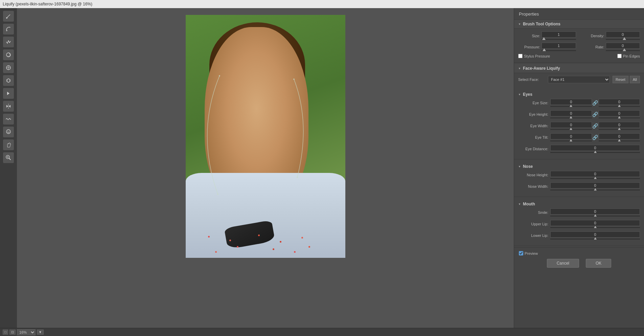 The image size is (644, 336). What do you see at coordinates (620, 137) in the screenshot?
I see `eye-tilt-right-group` at bounding box center [620, 137].